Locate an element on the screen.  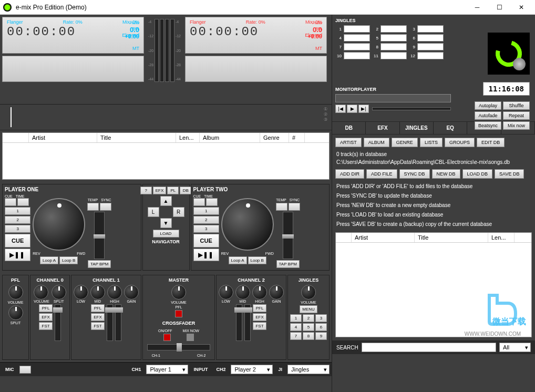
db-lists-button: LISTS is located at coordinates (431, 142).